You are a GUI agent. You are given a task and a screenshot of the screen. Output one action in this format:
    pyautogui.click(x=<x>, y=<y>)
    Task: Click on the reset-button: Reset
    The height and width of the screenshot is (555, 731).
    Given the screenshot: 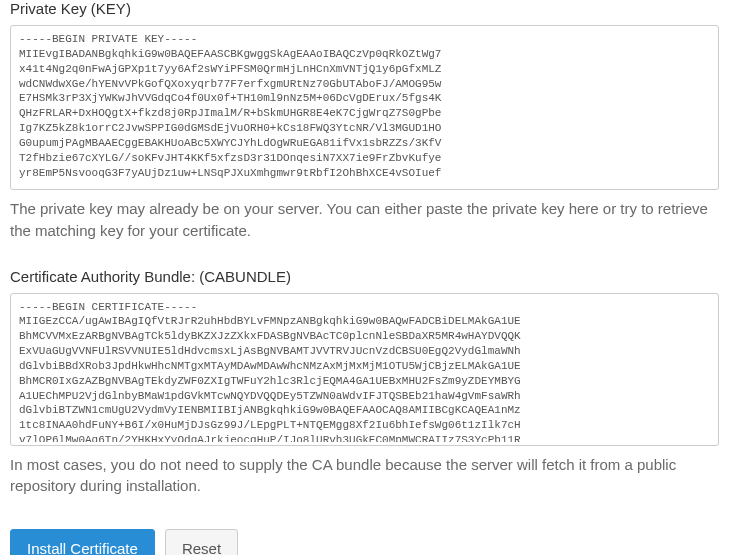 What is the action you would take?
    pyautogui.click(x=202, y=542)
    